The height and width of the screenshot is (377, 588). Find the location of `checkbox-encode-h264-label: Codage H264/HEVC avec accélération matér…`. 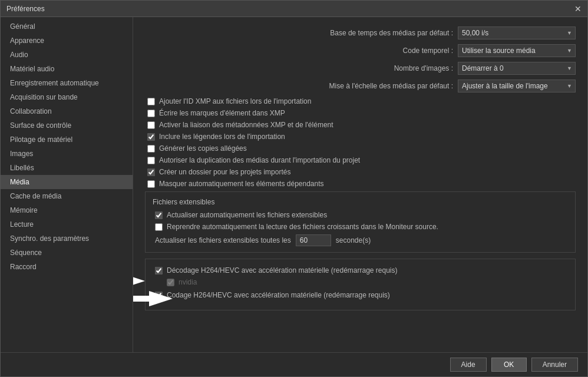

checkbox-encode-h264-label: Codage H264/HEVC avec accélération matér… is located at coordinates (278, 295).